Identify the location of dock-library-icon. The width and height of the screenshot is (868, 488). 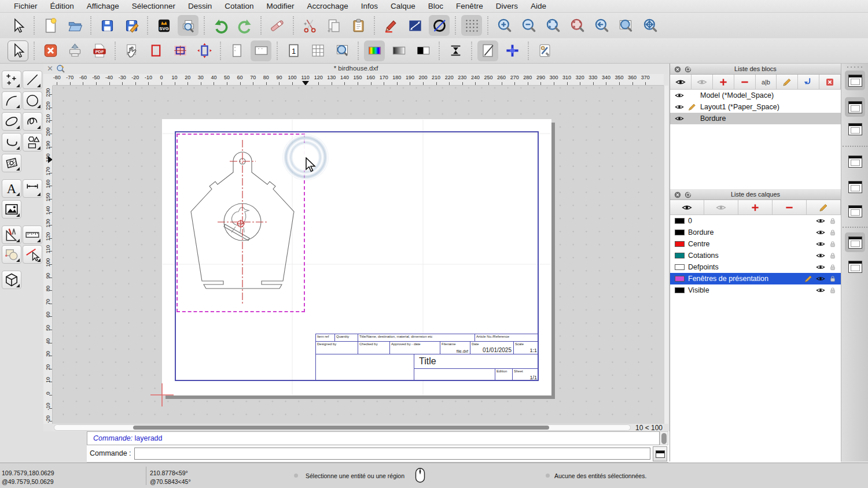
(855, 107).